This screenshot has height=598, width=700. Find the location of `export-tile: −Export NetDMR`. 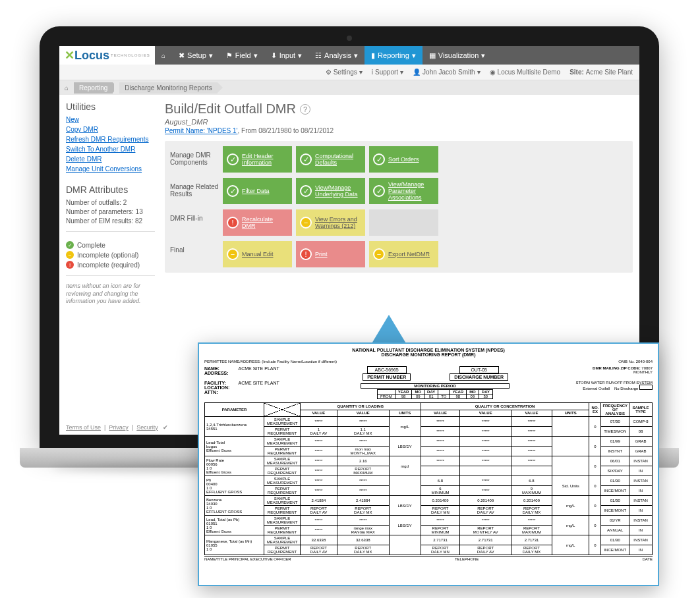

export-tile: −Export NetDMR is located at coordinates (403, 254).